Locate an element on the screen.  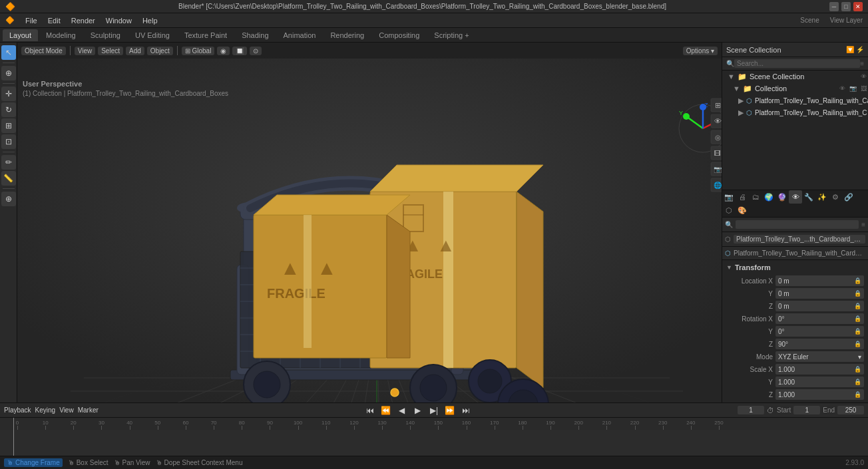
prop-filter-input is located at coordinates (797, 225).